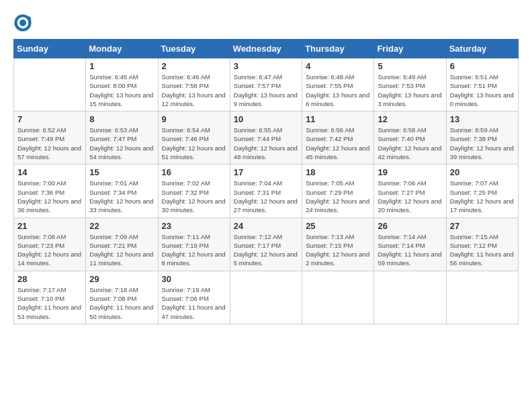 This screenshot has width=532, height=411. Describe the element at coordinates (266, 66) in the screenshot. I see `day-number: 3` at that location.